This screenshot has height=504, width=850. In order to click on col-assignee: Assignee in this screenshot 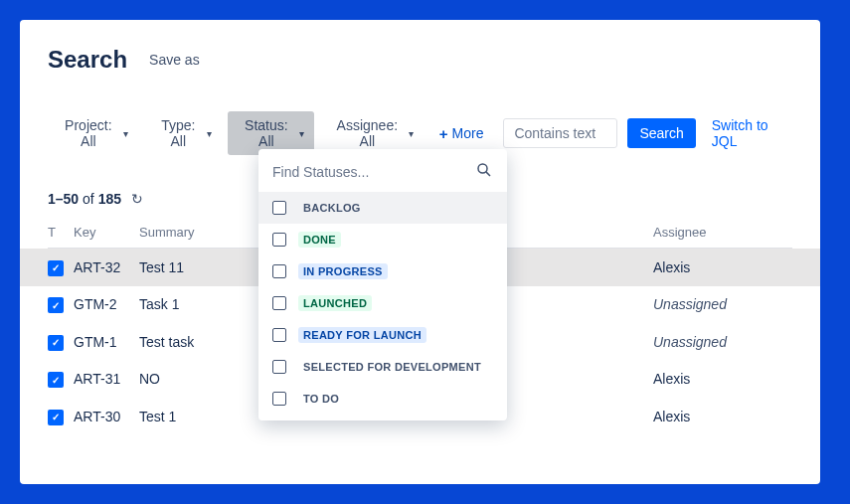, I will do `click(723, 233)`.